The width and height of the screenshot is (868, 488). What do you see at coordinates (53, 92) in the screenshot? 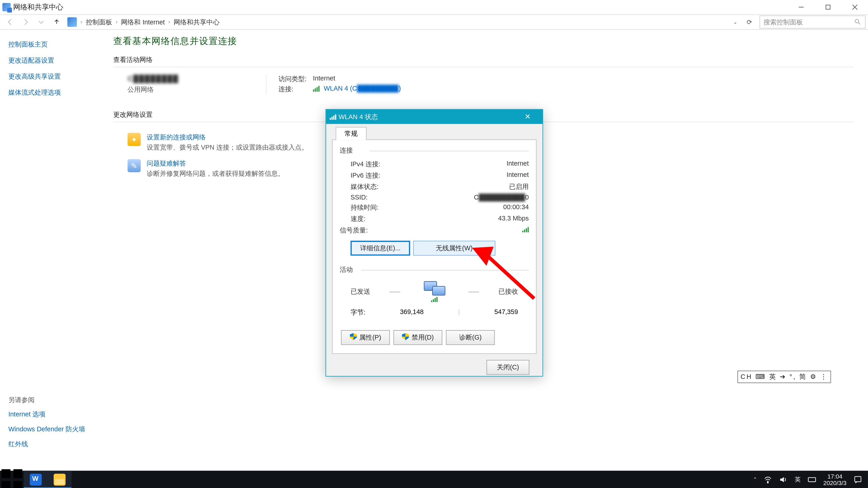
I see `sidebar-link-media-stream: 媒体流式处理选项` at bounding box center [53, 92].